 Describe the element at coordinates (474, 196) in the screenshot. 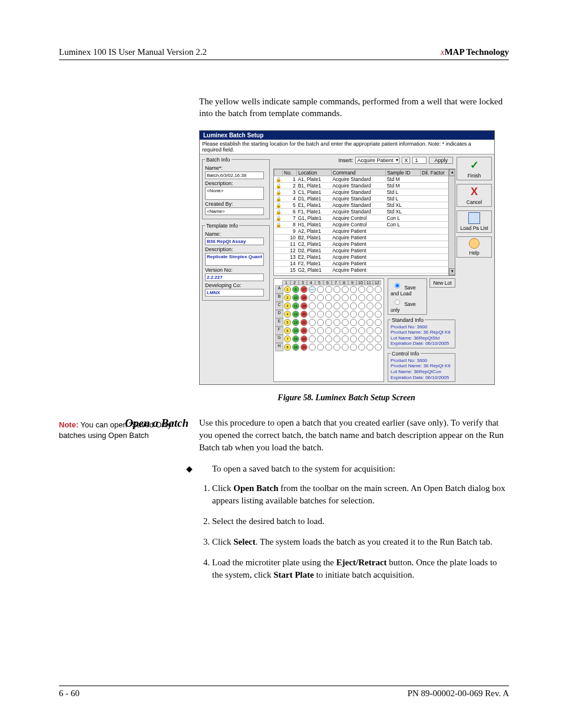

I see `cancel-button: X Cancel` at that location.